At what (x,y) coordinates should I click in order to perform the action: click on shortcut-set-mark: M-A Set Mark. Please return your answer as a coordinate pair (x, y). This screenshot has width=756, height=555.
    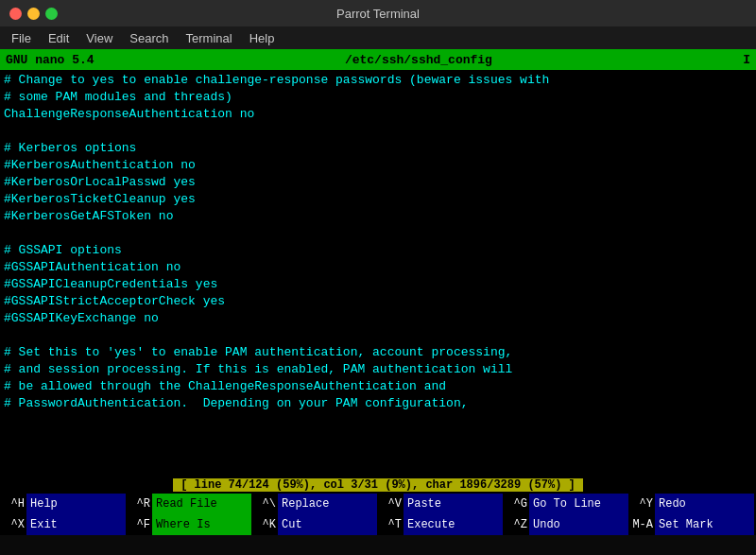
    Looking at the image, I should click on (692, 525).